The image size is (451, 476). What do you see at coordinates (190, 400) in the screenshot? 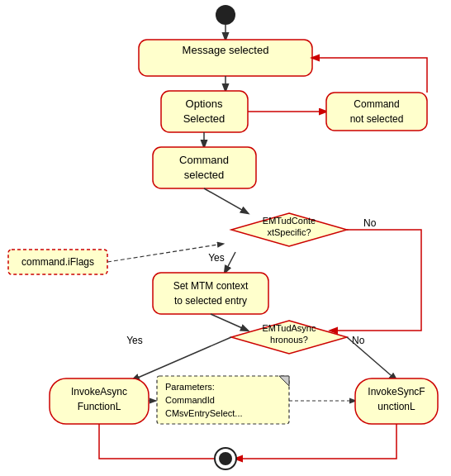
I see `parameters-label2: CommandId` at bounding box center [190, 400].